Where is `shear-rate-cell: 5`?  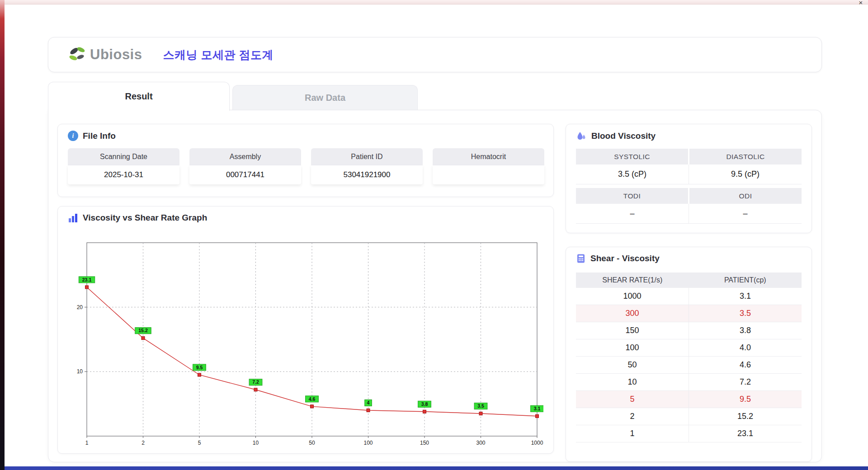 shear-rate-cell: 5 is located at coordinates (632, 400).